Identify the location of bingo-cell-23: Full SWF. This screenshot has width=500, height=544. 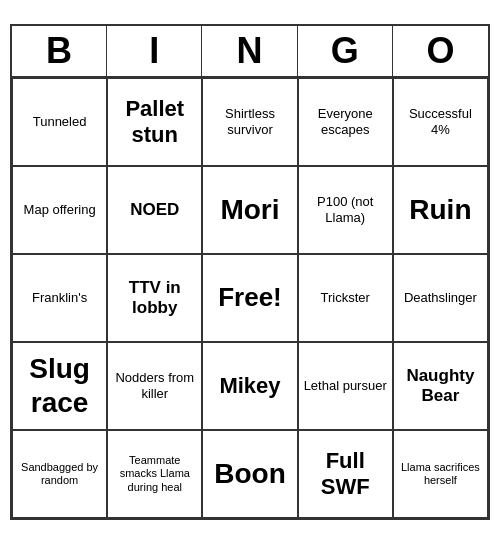
(346, 474).